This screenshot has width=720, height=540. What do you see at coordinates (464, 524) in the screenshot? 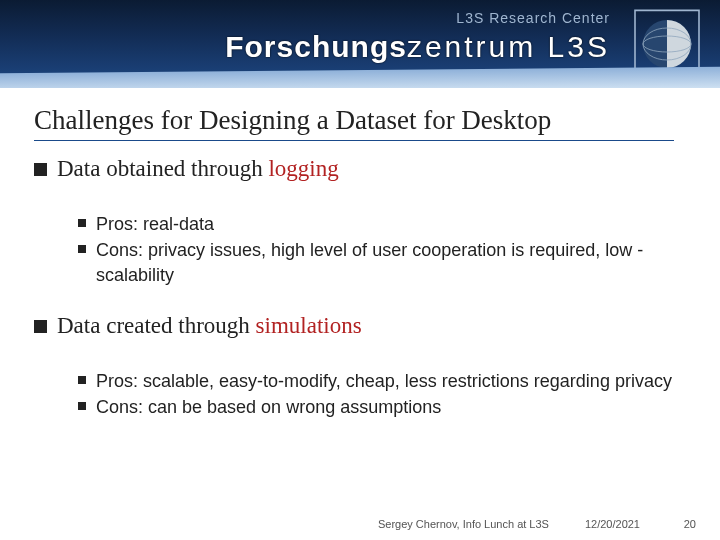
I see `footer-author: Sergey Chernov, Info Lunch at L3S` at bounding box center [464, 524].